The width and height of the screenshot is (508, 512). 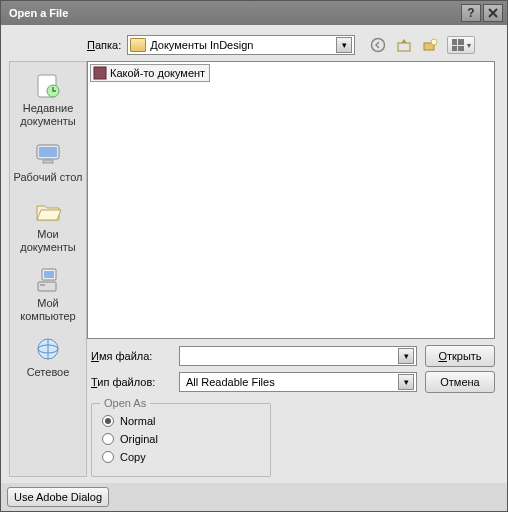 What do you see at coordinates (48, 280) in the screenshot?
I see `my-computer-icon` at bounding box center [48, 280].